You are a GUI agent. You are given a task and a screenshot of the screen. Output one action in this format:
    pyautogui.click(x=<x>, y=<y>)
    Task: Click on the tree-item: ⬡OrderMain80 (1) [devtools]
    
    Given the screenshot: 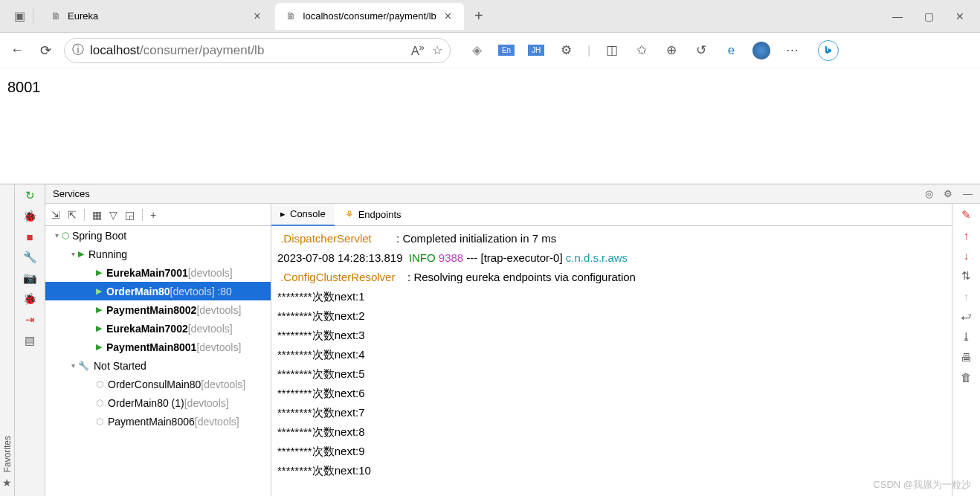 What is the action you would take?
    pyautogui.click(x=158, y=403)
    